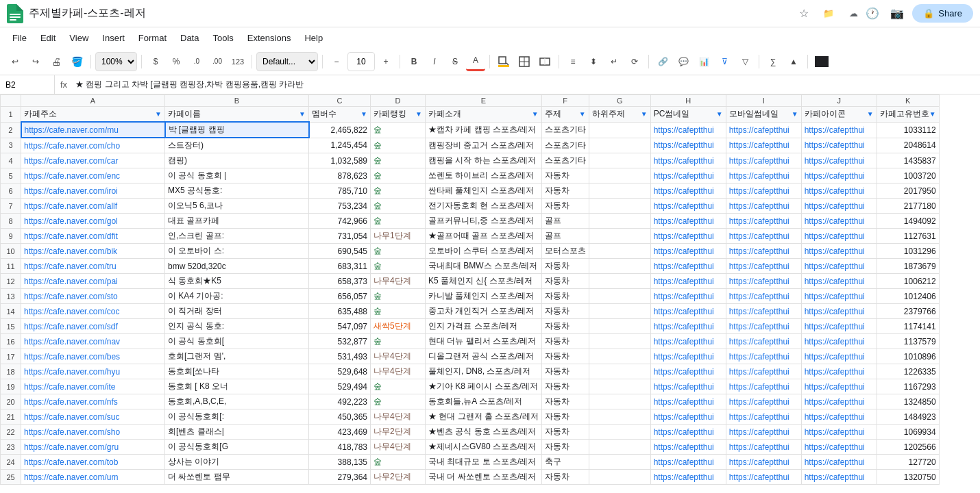 The width and height of the screenshot is (980, 493). I want to click on cell-members: 388,135, so click(340, 462).